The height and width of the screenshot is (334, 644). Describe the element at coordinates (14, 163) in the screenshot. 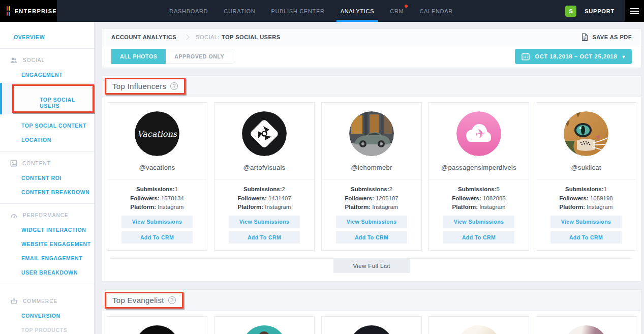

I see `picture-icon` at that location.